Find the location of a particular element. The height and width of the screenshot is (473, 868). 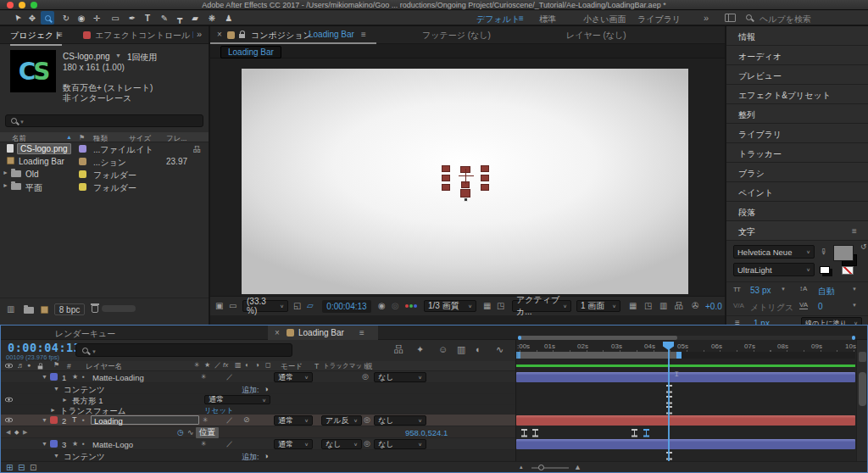

property-graph-icon: ∿ is located at coordinates (191, 432).